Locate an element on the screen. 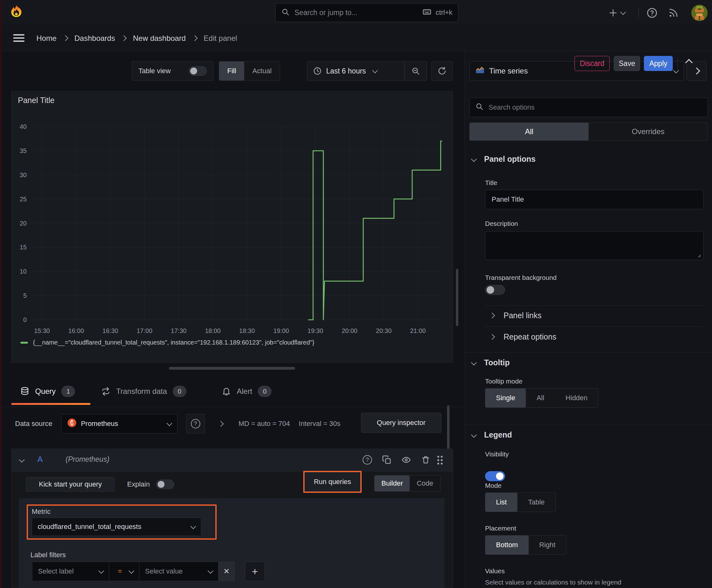  add-filter-button: + is located at coordinates (255, 571).